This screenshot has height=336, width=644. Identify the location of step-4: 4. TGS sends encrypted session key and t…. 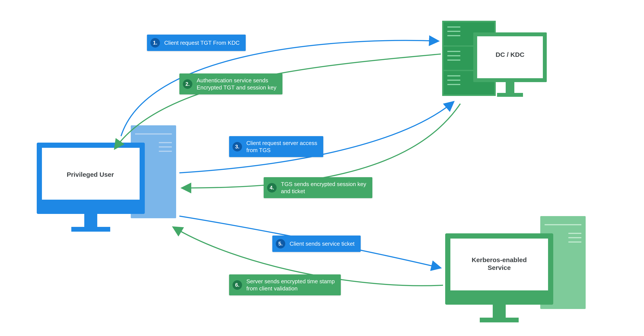
(318, 188).